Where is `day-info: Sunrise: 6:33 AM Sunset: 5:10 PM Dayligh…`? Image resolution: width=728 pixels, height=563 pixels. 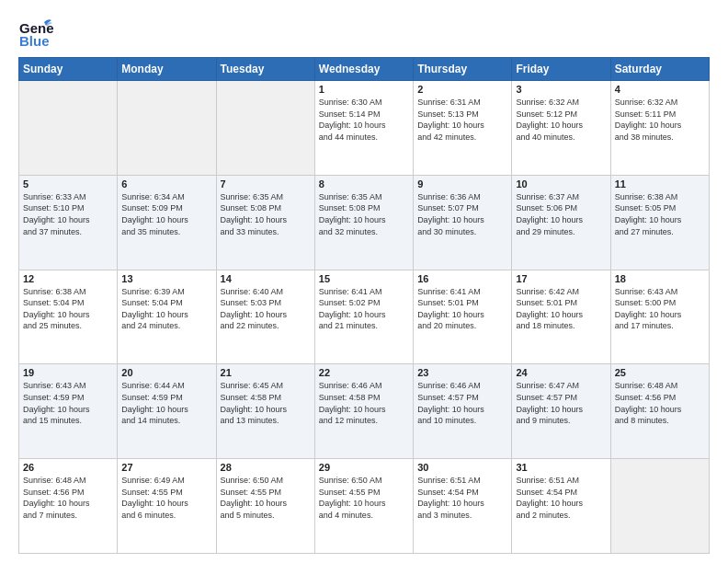
day-info: Sunrise: 6:33 AM Sunset: 5:10 PM Dayligh… is located at coordinates (68, 214).